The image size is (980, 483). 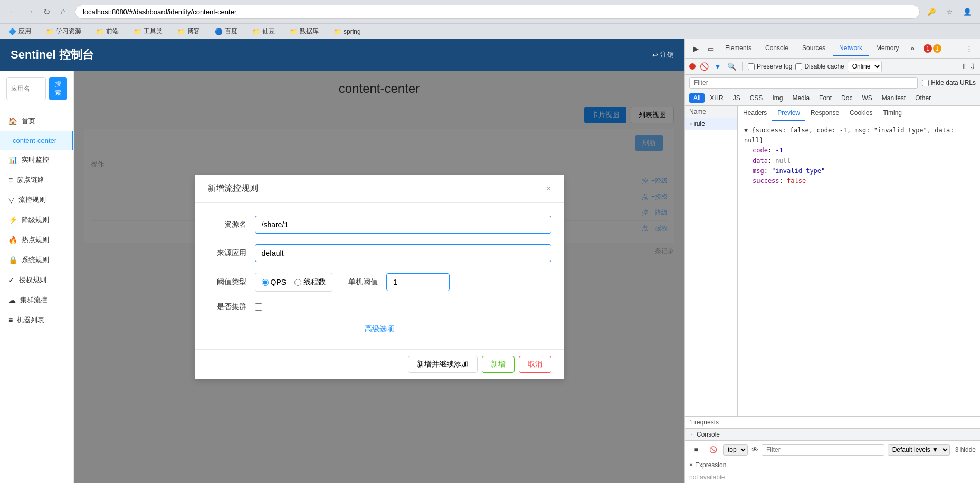 What do you see at coordinates (711, 49) in the screenshot?
I see `device-toolbar-button: ▭` at bounding box center [711, 49].